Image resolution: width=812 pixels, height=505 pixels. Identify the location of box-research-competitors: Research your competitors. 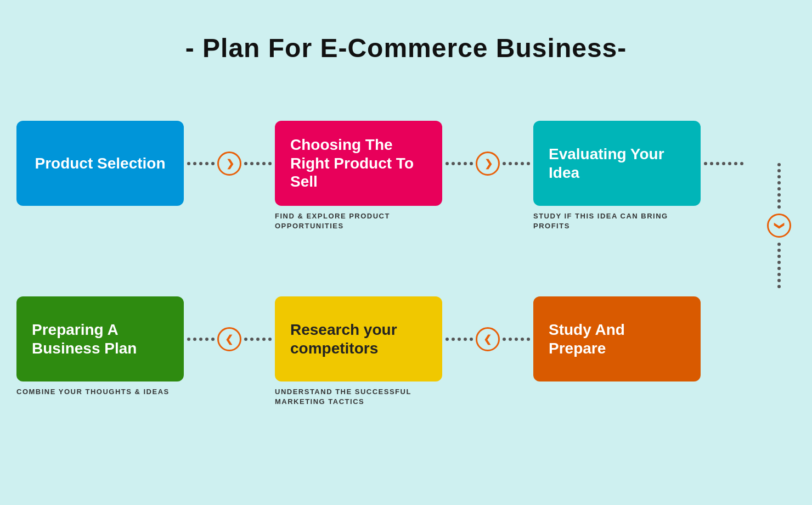
(359, 339).